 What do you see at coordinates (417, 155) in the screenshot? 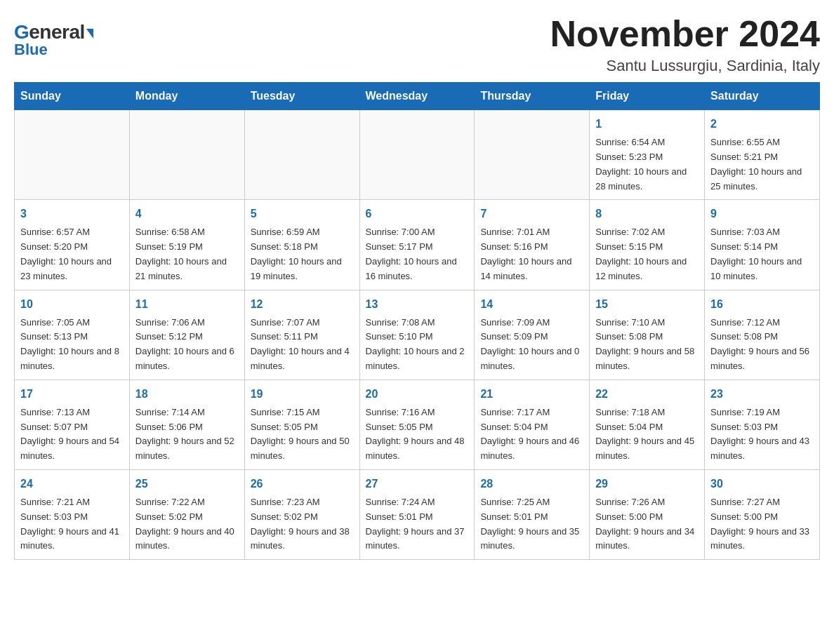
I see `week-row-1: 1Sunrise: 6:54 AMSunset: 5:23 PMDaylight…` at bounding box center [417, 155].